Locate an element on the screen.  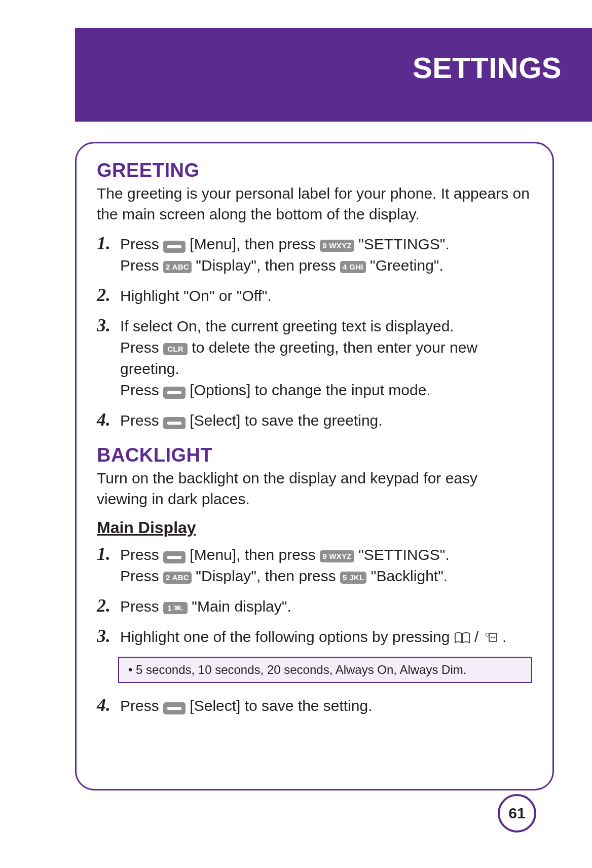
keypad-key-icon: 4 GHI is located at coordinates (353, 267).